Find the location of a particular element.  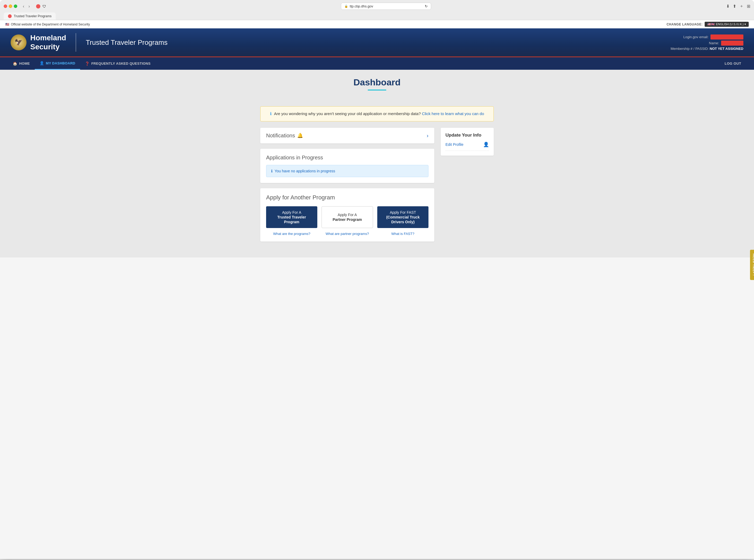

nav-faq-label: FREQUENTLY ASKED QUESTIONS is located at coordinates (121, 63).